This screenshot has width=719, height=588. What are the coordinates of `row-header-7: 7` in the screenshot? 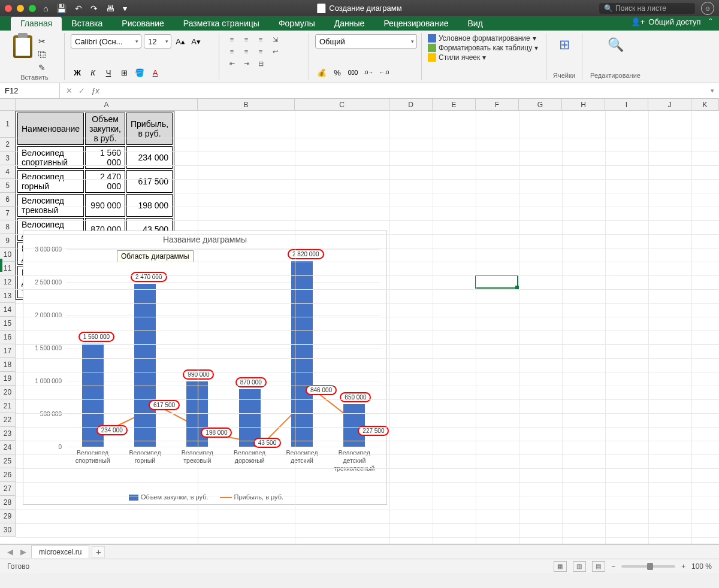 It's located at (8, 213).